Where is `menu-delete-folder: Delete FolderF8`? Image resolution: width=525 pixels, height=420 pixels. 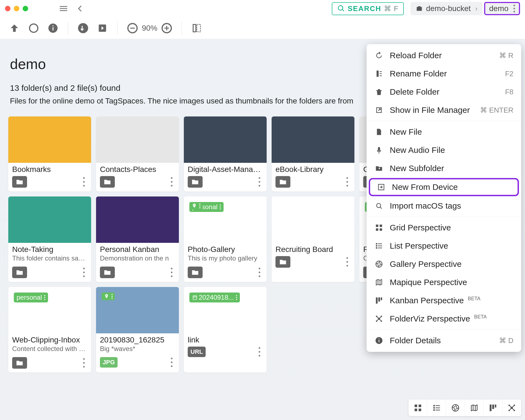 menu-delete-folder: Delete FolderF8 is located at coordinates (444, 92).